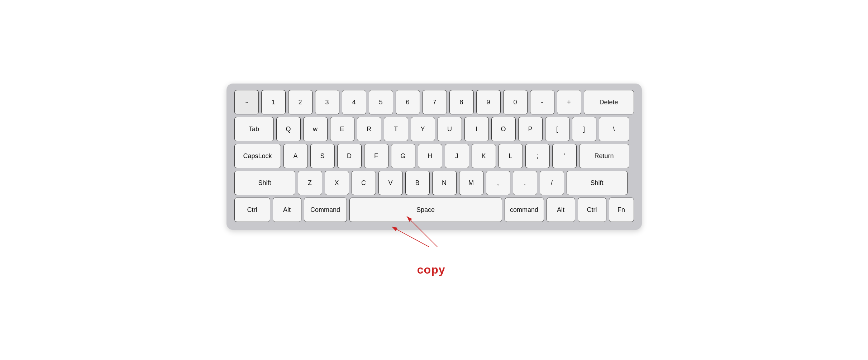  I want to click on key-ctrl-r: Ctrl, so click(592, 210).